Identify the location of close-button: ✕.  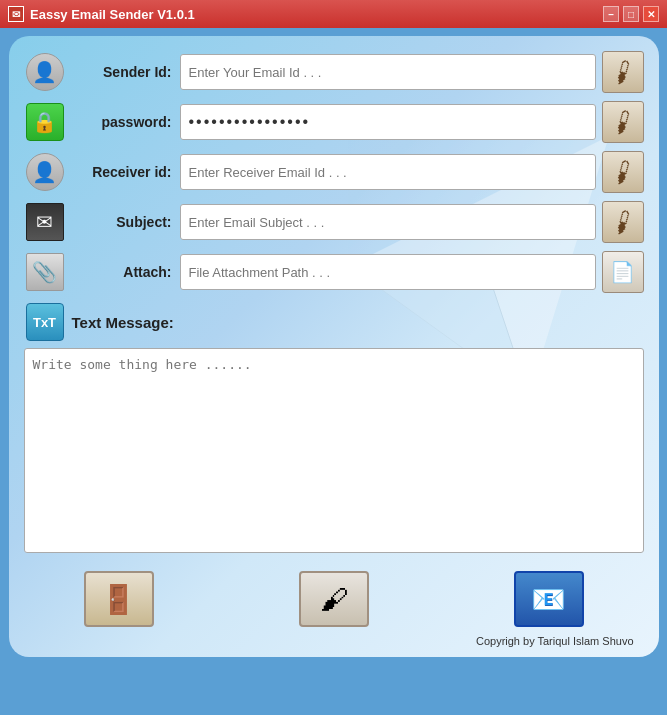
(651, 14).